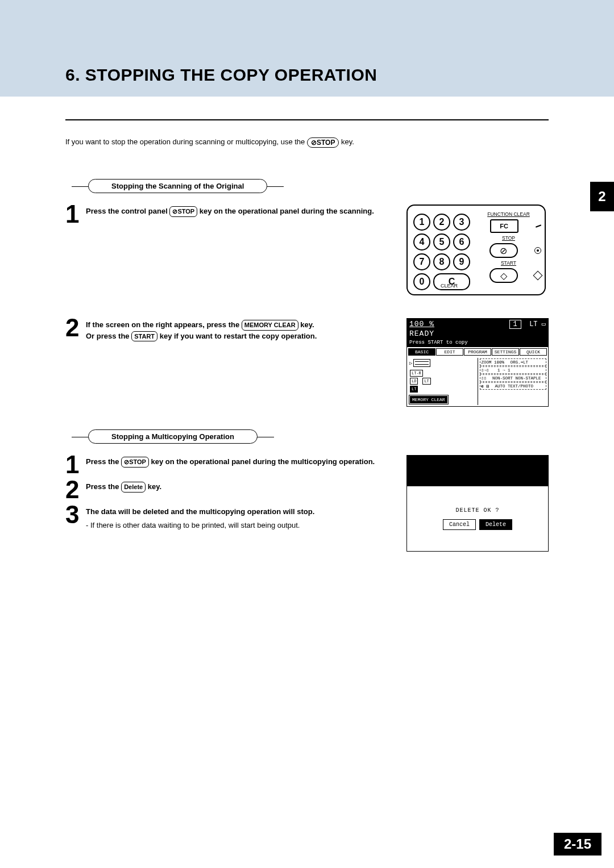 This screenshot has width=614, height=868. I want to click on title-rule, so click(307, 120).